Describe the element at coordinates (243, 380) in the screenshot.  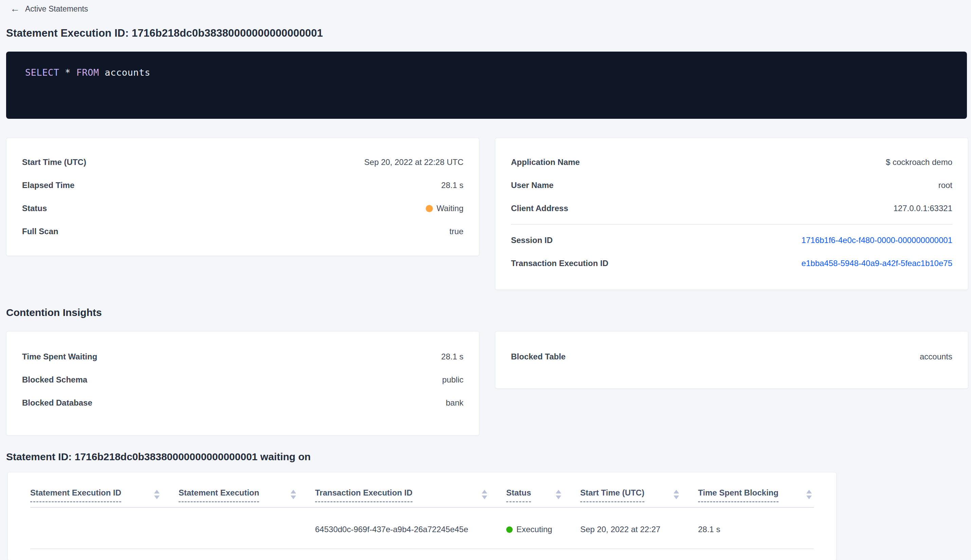
I see `kv-row-blocked-schema: Blocked Schema public` at that location.